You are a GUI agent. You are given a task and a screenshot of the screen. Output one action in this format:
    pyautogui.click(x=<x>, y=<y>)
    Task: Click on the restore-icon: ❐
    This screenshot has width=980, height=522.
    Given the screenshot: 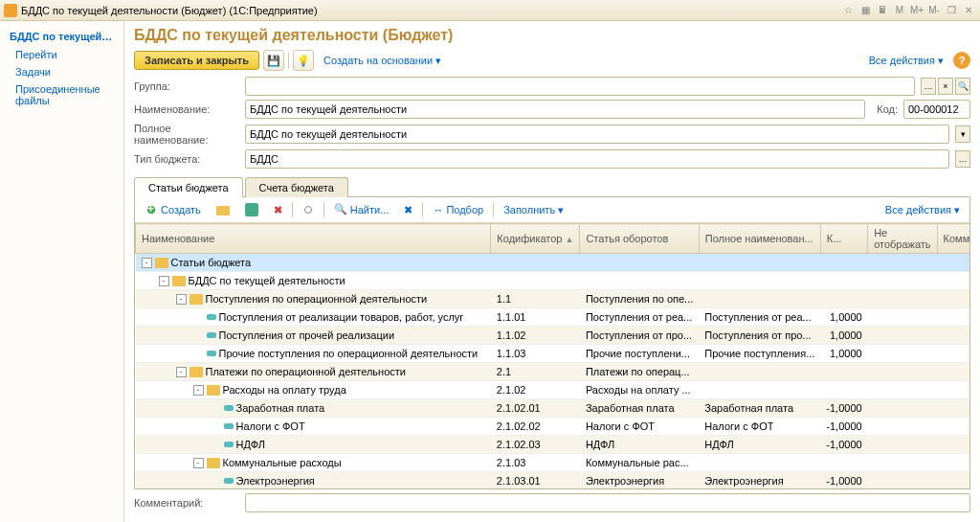 What is the action you would take?
    pyautogui.click(x=951, y=11)
    